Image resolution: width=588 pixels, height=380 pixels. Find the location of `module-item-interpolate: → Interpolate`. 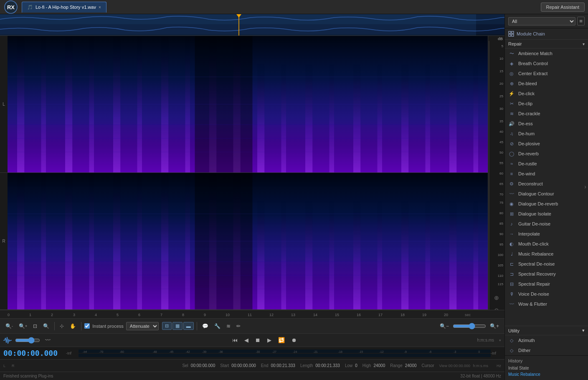

module-item-interpolate: → Interpolate is located at coordinates (546, 234).